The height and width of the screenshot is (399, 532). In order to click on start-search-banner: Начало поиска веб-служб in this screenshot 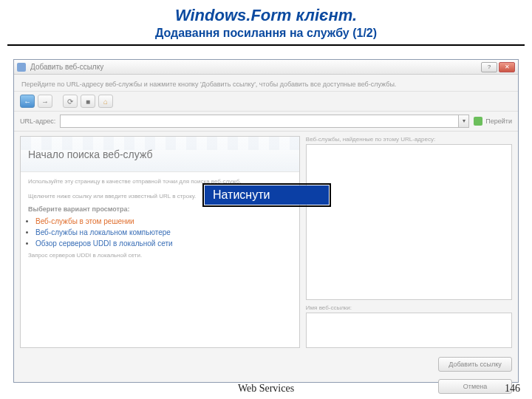, I will do `click(160, 154)`.